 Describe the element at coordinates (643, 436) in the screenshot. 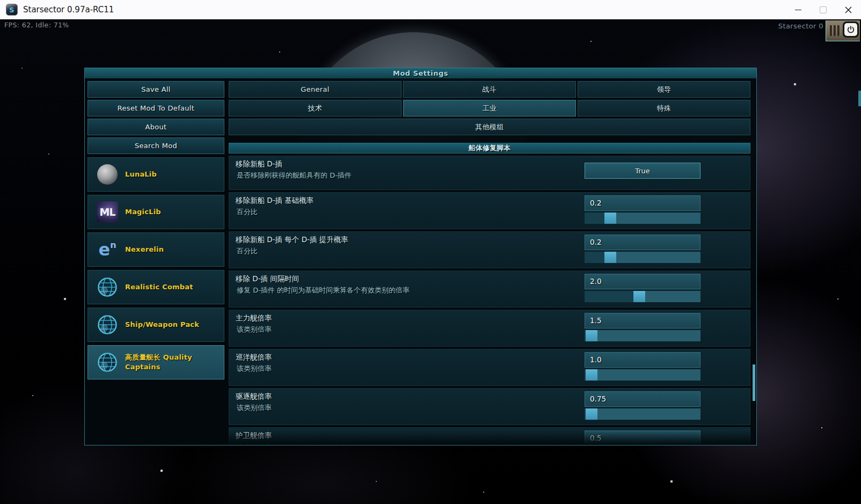

I see `setting-control: 0.5` at that location.